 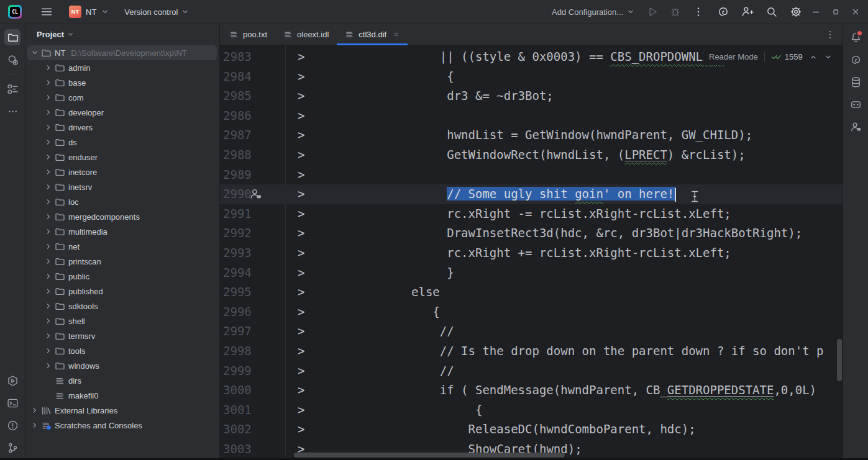 What do you see at coordinates (122, 306) in the screenshot?
I see `tree-item-sdktools: sdktools` at bounding box center [122, 306].